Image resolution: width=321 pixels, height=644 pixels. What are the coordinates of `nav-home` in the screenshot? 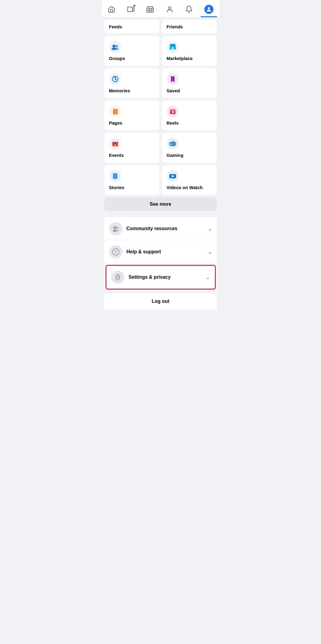 It's located at (112, 10).